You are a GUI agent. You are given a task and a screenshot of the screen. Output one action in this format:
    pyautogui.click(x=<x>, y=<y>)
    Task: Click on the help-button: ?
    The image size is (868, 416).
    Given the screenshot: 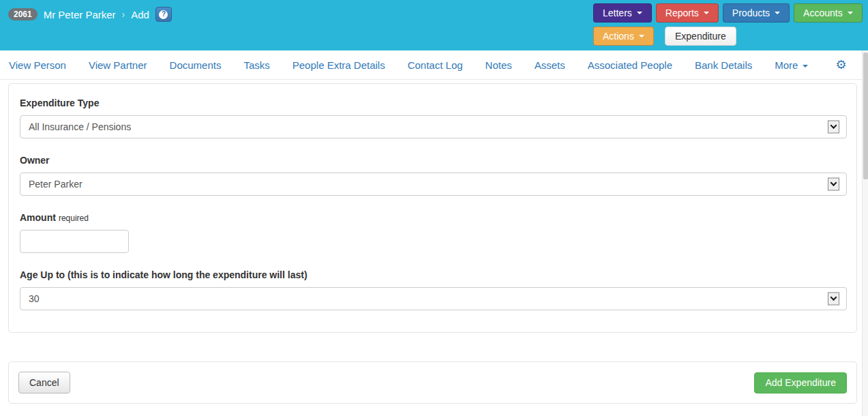 What is the action you would take?
    pyautogui.click(x=164, y=14)
    